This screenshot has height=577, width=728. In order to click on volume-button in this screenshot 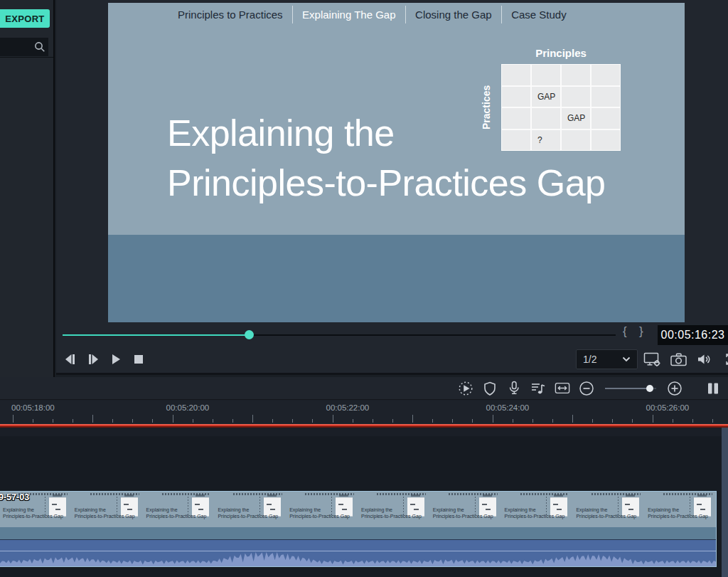, I will do `click(705, 359)`.